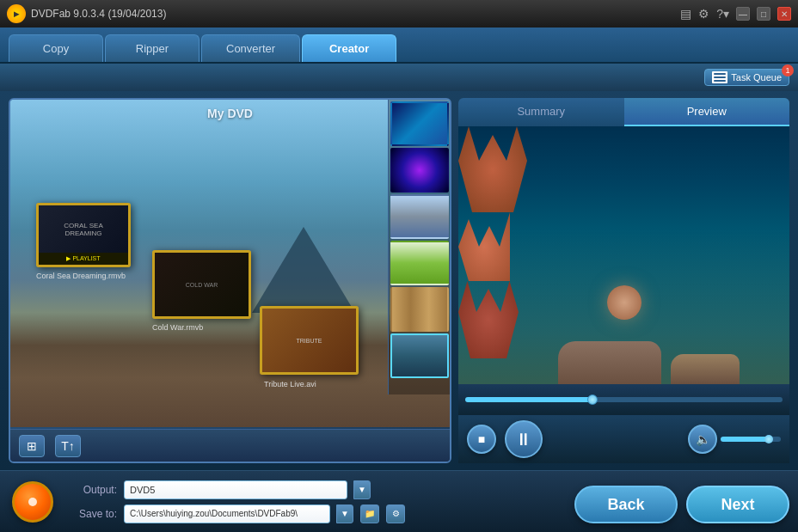 This screenshot has height=532, width=798. I want to click on thumb1-bar: ▶ PLAYLIST, so click(83, 259).